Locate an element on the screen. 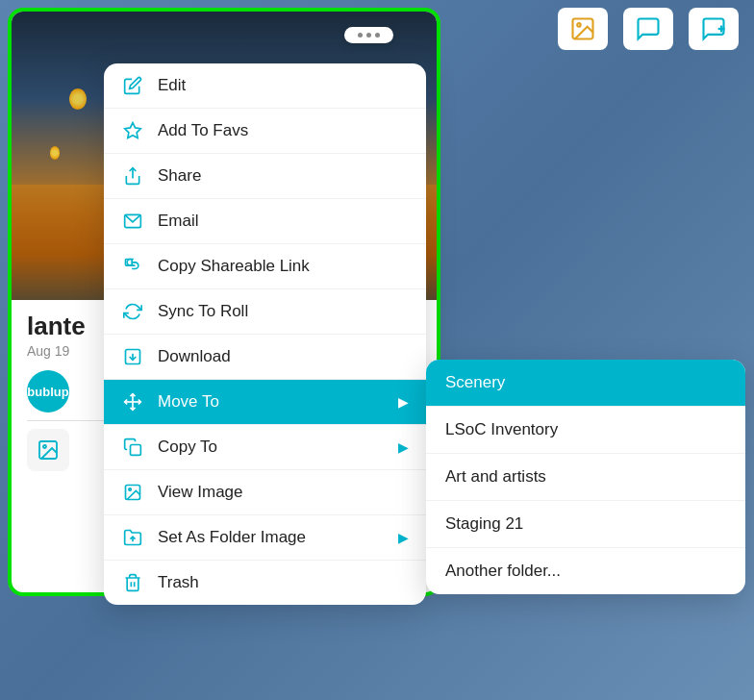  move-to-arrow: ▶ is located at coordinates (404, 402).